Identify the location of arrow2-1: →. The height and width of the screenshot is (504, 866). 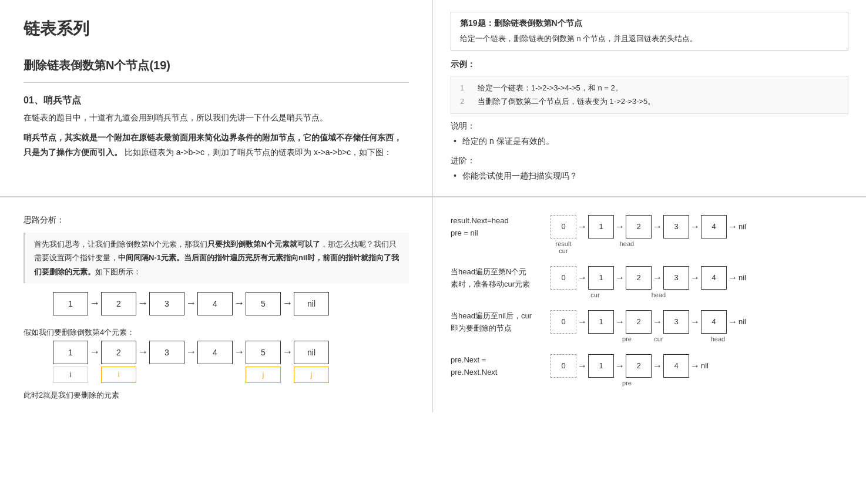
(95, 352).